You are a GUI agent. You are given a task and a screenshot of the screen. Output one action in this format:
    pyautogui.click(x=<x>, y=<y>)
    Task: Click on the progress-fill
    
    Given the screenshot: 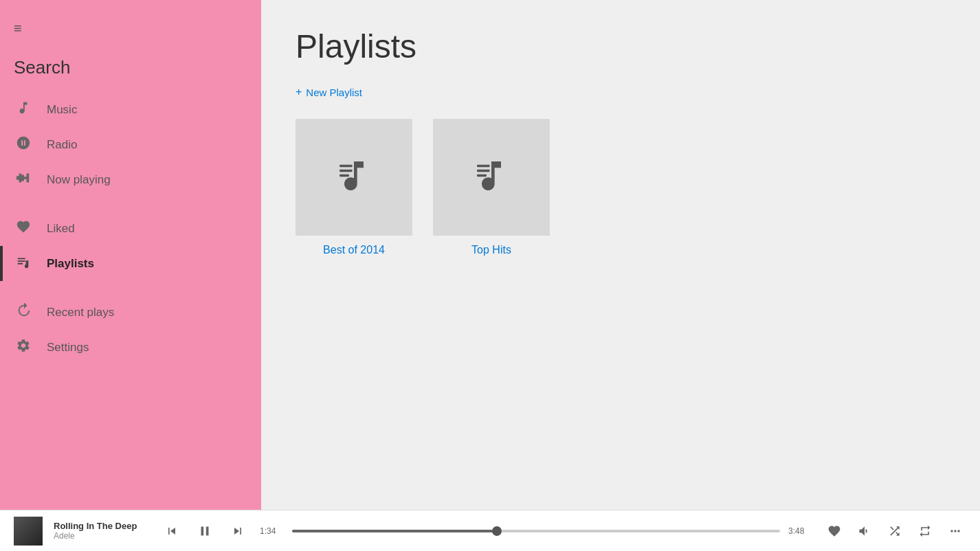 What is the action you would take?
    pyautogui.click(x=394, y=531)
    